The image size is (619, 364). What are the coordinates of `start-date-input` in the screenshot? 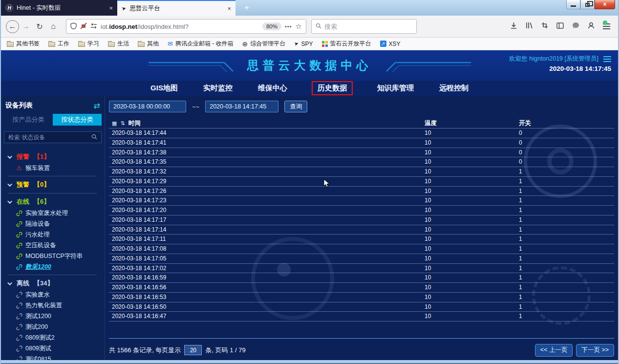 It's located at (148, 107).